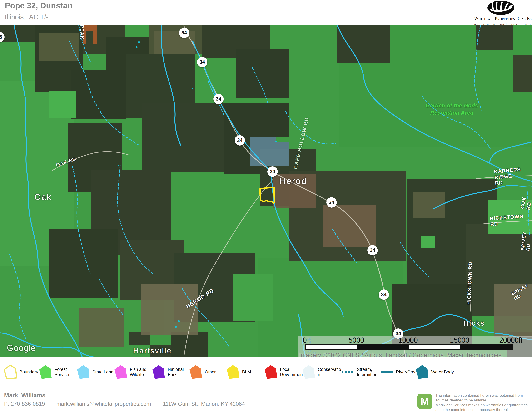 This screenshot has height=411, width=532. I want to click on scale-tick-10000: 10000, so click(408, 340).